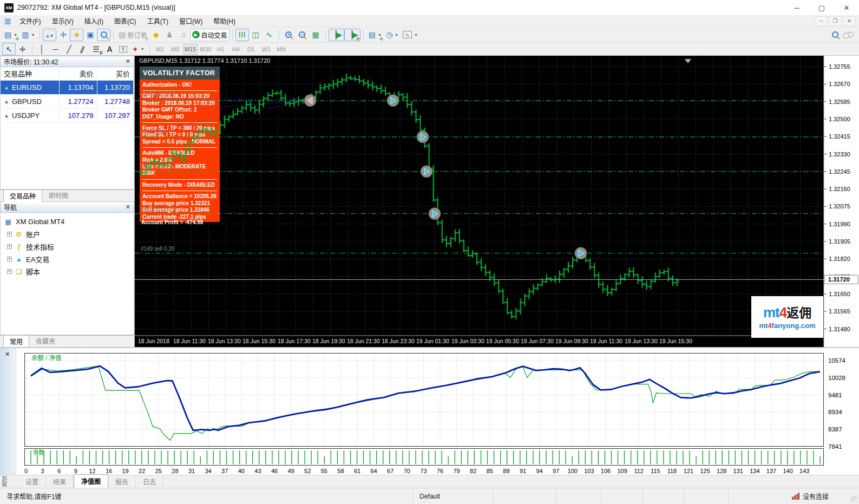 This screenshot has height=504, width=859. Describe the element at coordinates (375, 35) in the screenshot. I see `templates-button: ▤＋▼` at that location.